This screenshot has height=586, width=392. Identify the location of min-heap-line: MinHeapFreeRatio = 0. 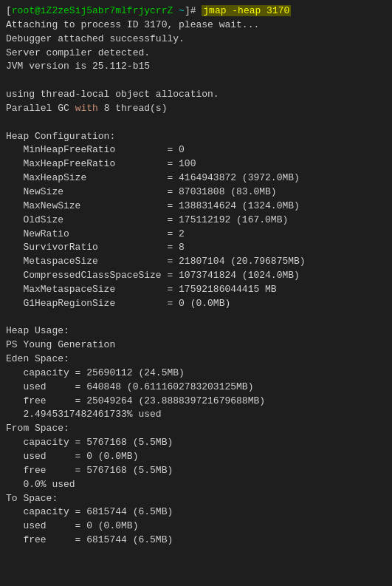
(196, 151).